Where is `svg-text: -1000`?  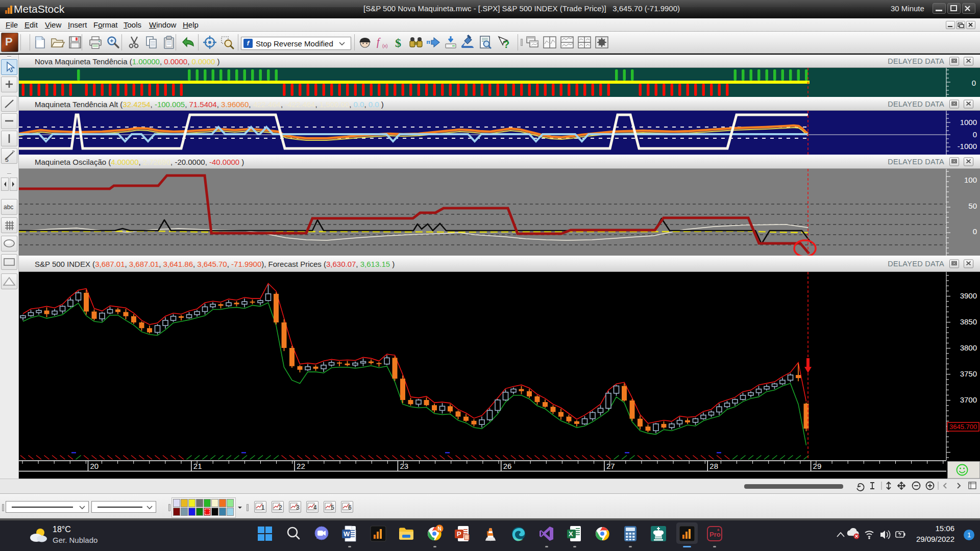 svg-text: -1000 is located at coordinates (967, 146).